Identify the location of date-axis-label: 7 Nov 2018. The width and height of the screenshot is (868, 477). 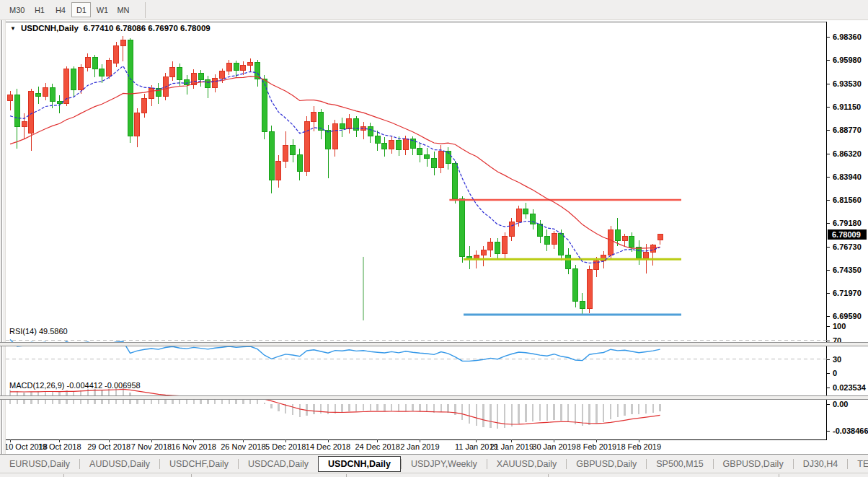
(151, 447).